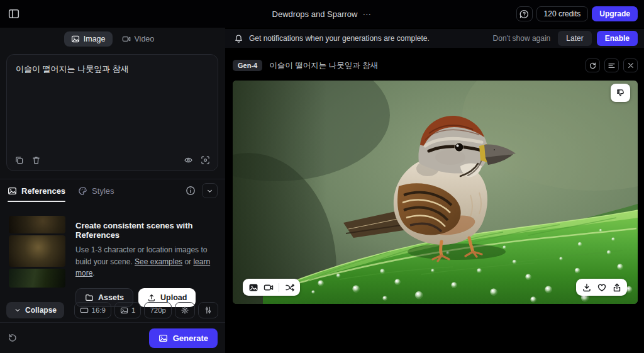  What do you see at coordinates (615, 14) in the screenshot?
I see `upgrade-button: Upgrade` at bounding box center [615, 14].